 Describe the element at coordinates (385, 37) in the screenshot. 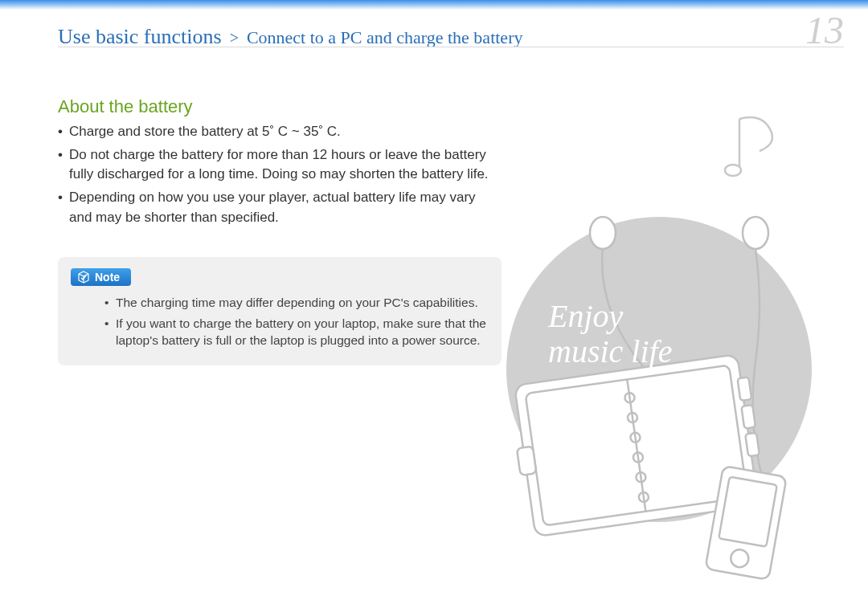

I see `breadcrumb-sub: Connect to a PC and charge the battery` at that location.